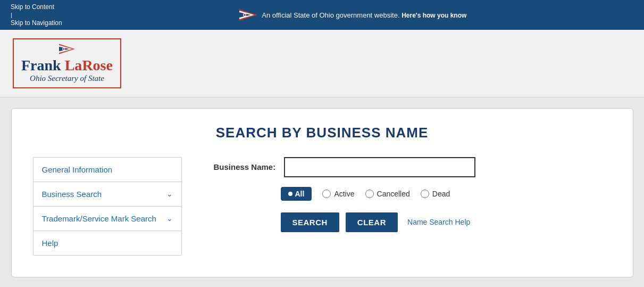 This screenshot has height=287, width=644. I want to click on sidebar-item-label: Business Search, so click(72, 194).